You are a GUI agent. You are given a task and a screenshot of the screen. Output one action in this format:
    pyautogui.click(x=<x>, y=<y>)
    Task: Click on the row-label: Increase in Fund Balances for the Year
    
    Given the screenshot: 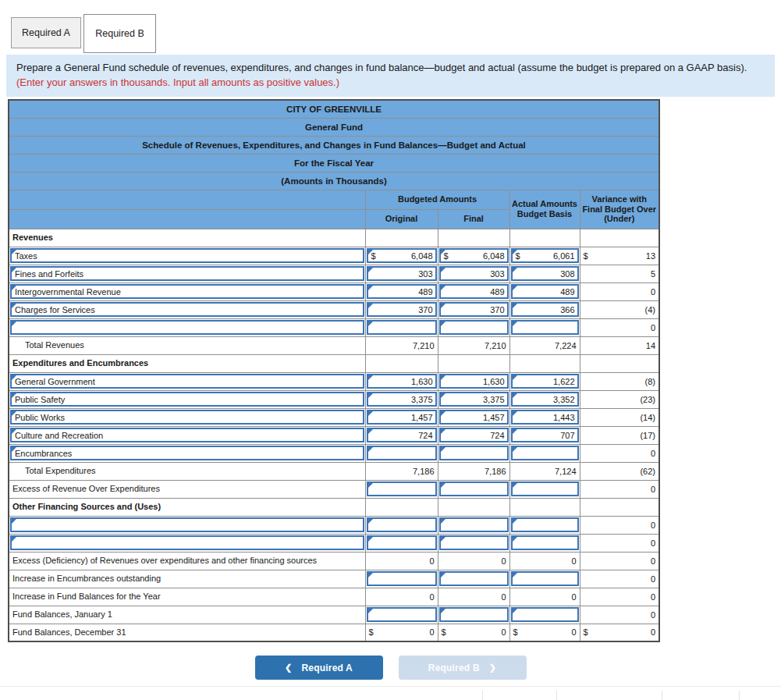 What is the action you would take?
    pyautogui.click(x=187, y=596)
    